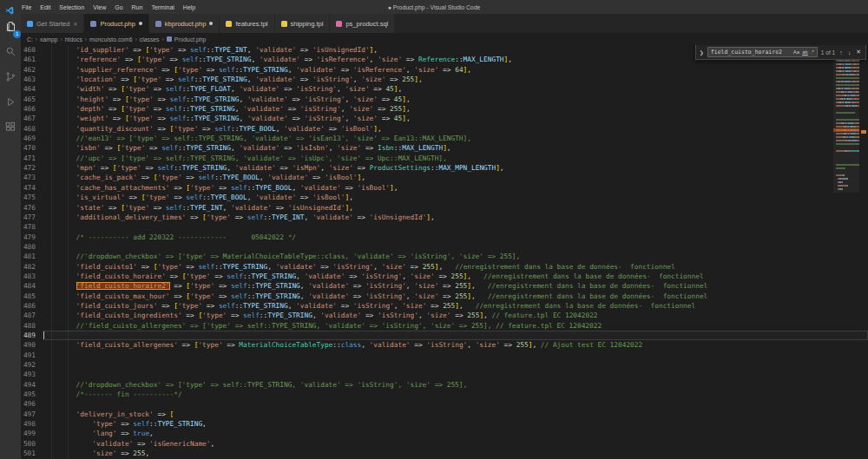 The image size is (868, 459). What do you see at coordinates (846, 252) in the screenshot?
I see `minimap` at bounding box center [846, 252].